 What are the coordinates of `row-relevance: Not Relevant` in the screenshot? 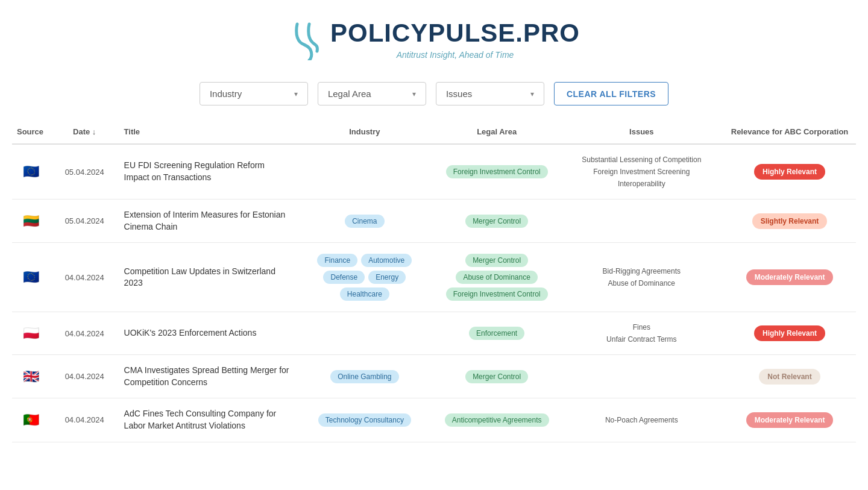 It's located at (790, 377).